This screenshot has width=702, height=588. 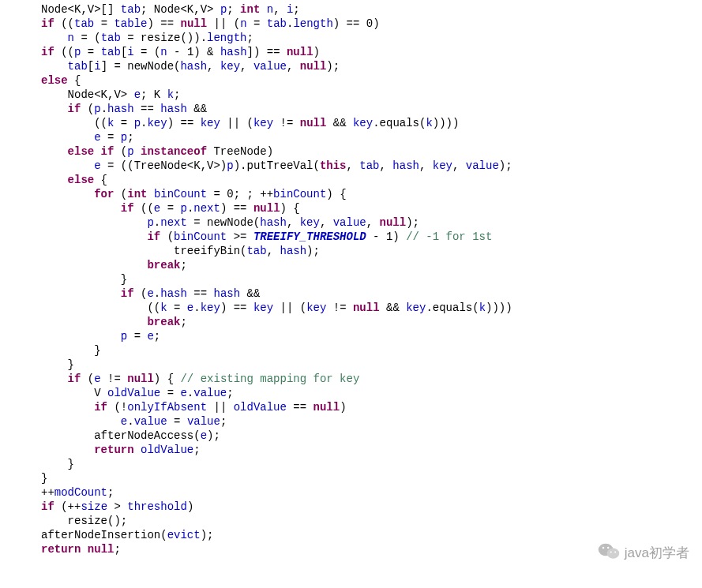 I want to click on code-token: oldValue, so click(x=134, y=393).